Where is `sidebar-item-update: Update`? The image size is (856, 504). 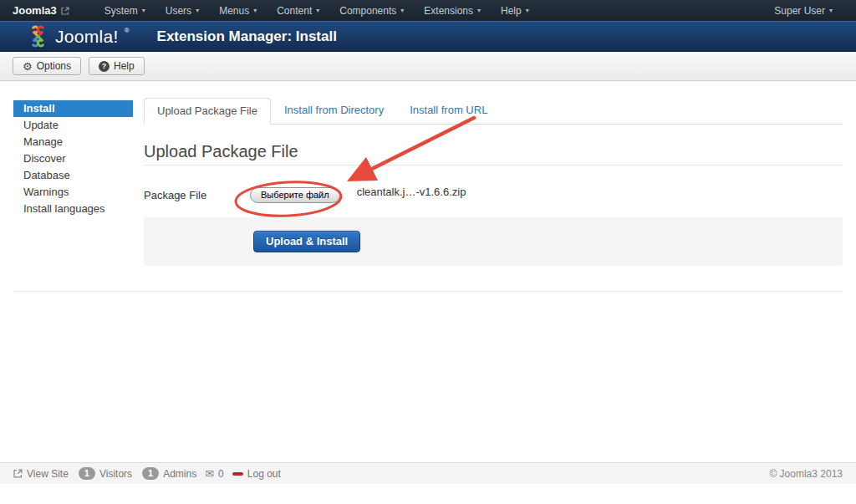
sidebar-item-update: Update is located at coordinates (74, 125).